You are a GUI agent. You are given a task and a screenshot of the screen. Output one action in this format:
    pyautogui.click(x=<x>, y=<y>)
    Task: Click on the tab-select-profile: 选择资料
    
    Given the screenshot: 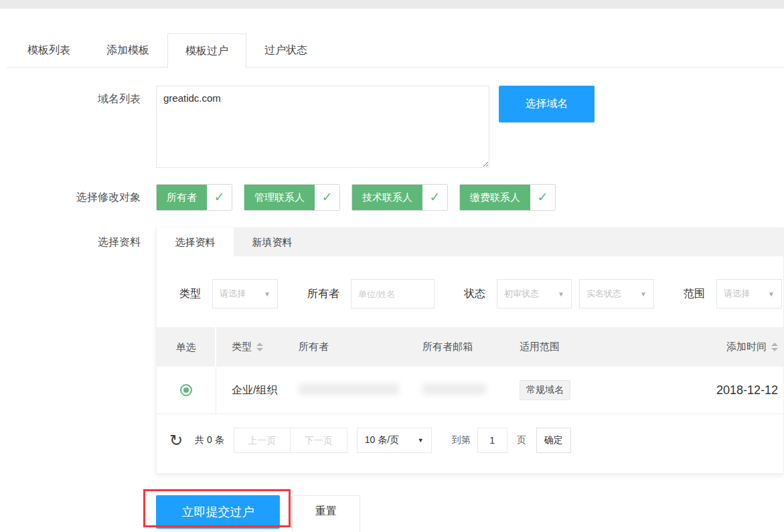 What is the action you would take?
    pyautogui.click(x=195, y=242)
    